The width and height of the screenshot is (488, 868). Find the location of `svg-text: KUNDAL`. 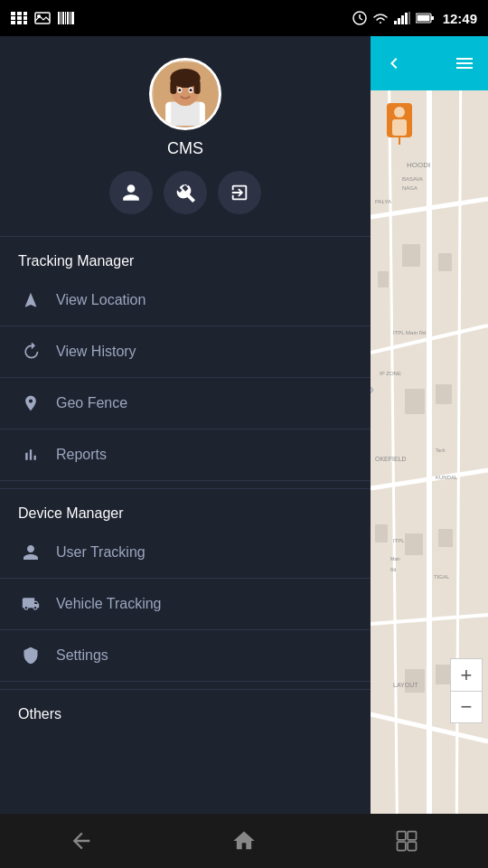

svg-text: KUNDAL is located at coordinates (446, 477).